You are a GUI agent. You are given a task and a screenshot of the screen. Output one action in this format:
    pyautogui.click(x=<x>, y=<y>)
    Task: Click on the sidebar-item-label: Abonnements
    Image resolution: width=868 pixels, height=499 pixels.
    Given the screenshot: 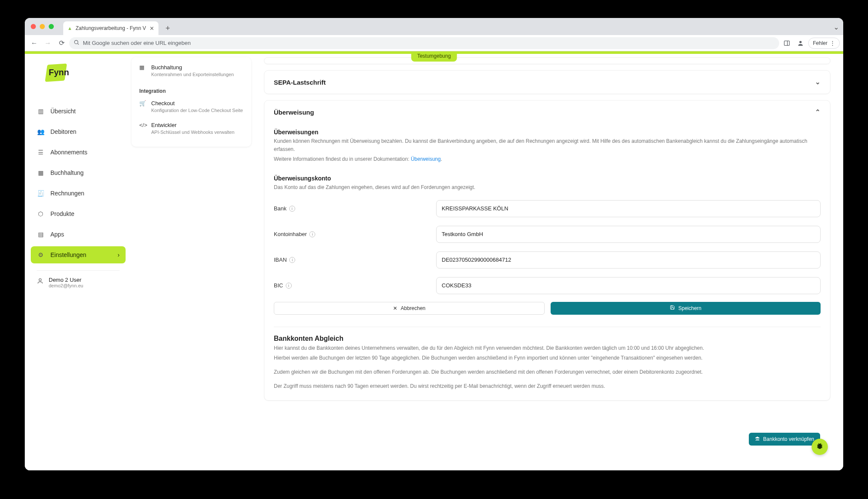 What is the action you would take?
    pyautogui.click(x=69, y=152)
    